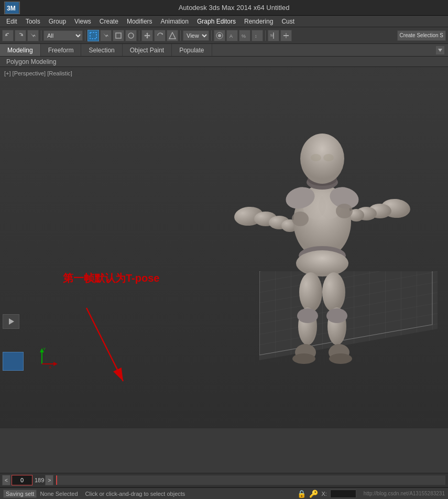  I want to click on tab-populate: Populate, so click(192, 50).